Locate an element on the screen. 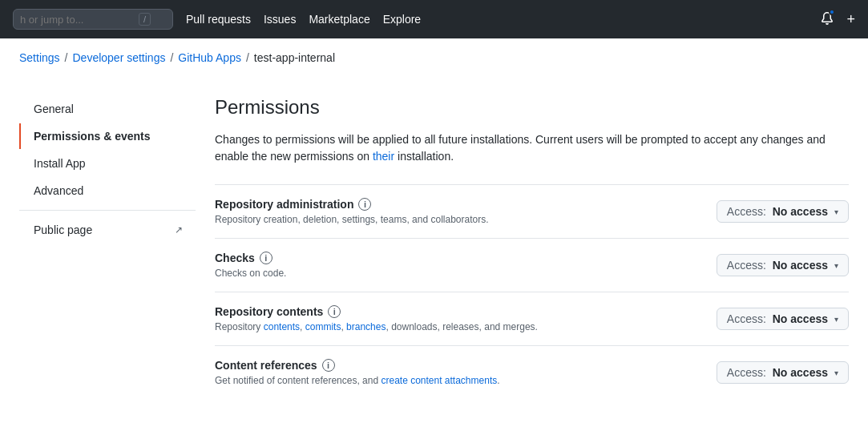  access-value-repo-admin: No access is located at coordinates (798, 211).